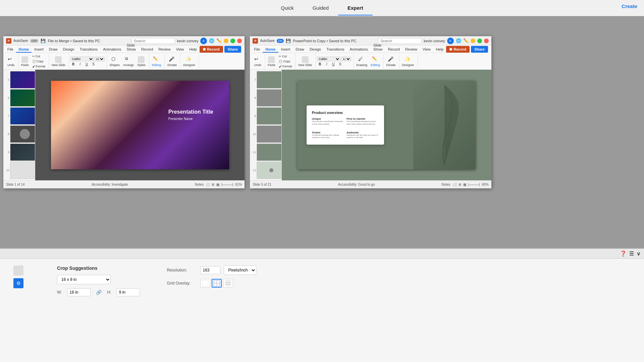  Describe the element at coordinates (240, 270) in the screenshot. I see `pixels-dropdown: Pixels/Inch` at that location.